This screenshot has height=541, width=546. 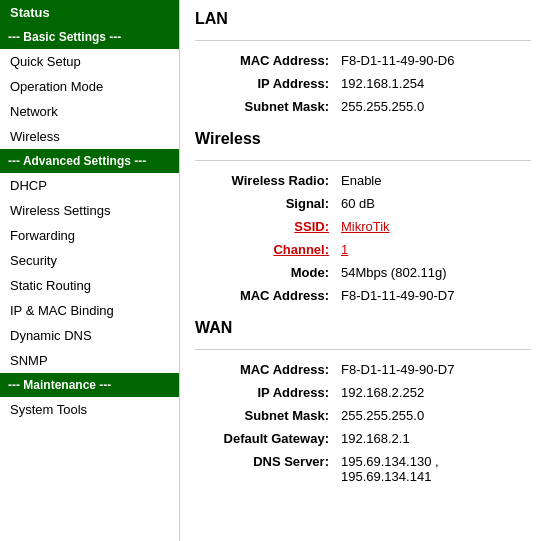 I want to click on wan-subnet-value: 255.255.255.0, so click(x=433, y=416).